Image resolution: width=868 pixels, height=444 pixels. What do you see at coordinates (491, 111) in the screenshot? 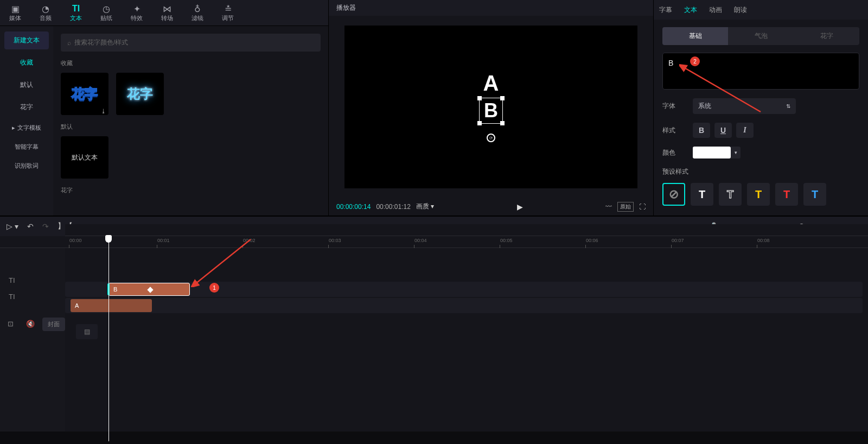
I see `canvas-text-b-selection: B` at bounding box center [491, 111].